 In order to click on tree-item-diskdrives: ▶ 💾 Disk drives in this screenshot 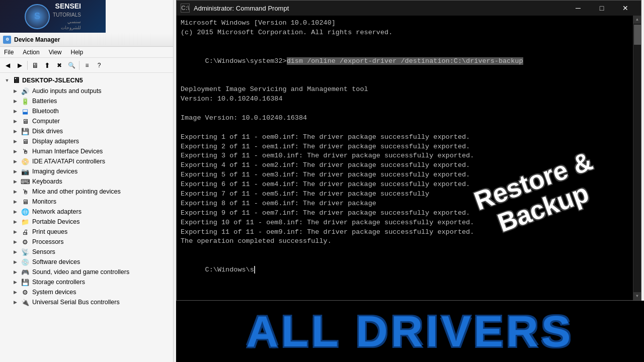, I will do `click(87, 131)`.